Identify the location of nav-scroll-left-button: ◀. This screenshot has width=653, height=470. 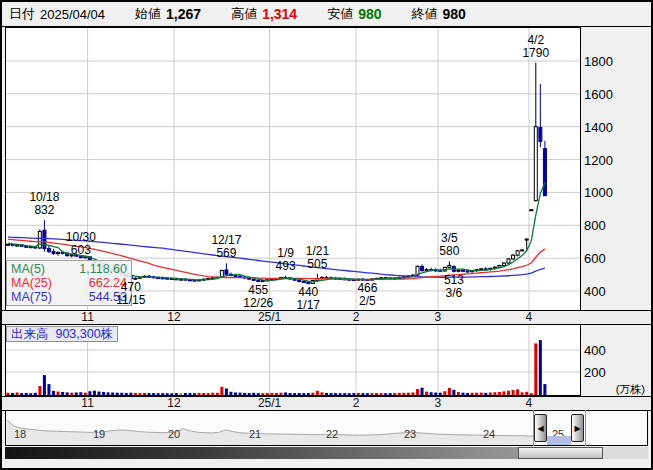
(540, 428).